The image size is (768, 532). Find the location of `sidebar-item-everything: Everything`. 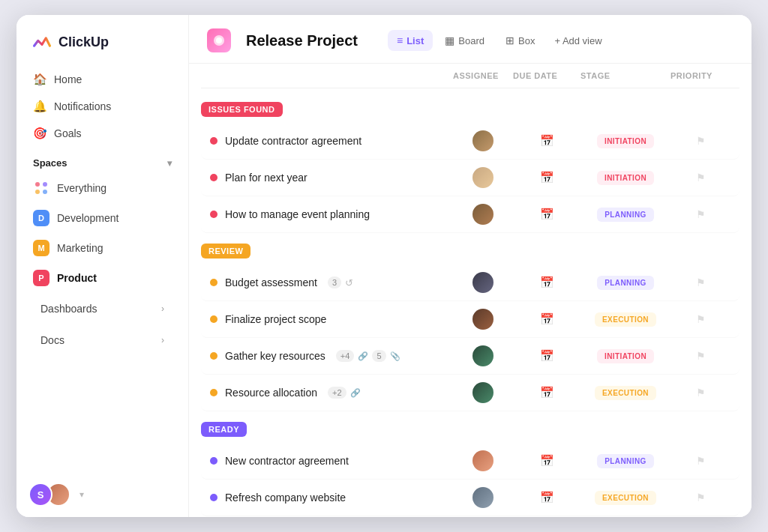

sidebar-item-everything: Everything is located at coordinates (102, 188).